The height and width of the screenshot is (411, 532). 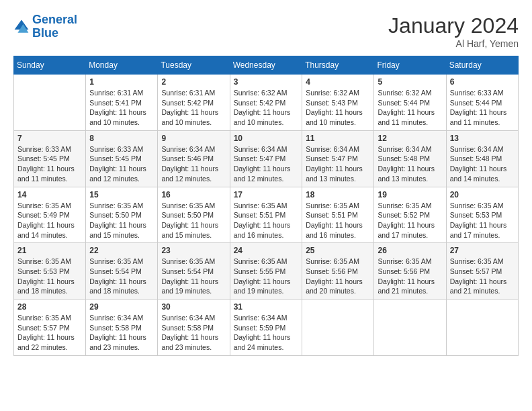 I want to click on day-number: 2, so click(x=193, y=82).